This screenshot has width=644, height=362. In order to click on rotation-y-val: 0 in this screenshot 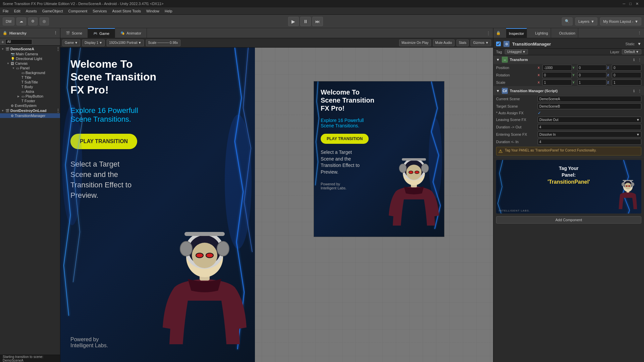, I will do `click(592, 75)`.